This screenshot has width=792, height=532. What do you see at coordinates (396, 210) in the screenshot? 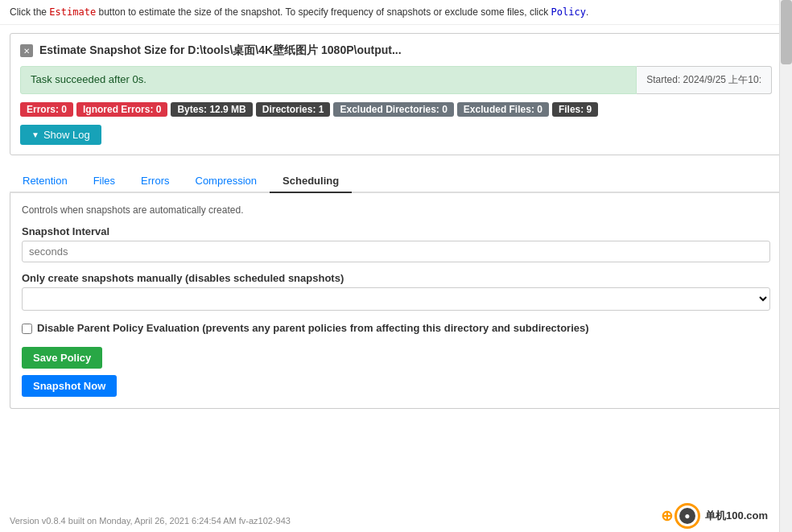
I see `scheduling-description: Controls when snapshots are automaticall…` at bounding box center [396, 210].